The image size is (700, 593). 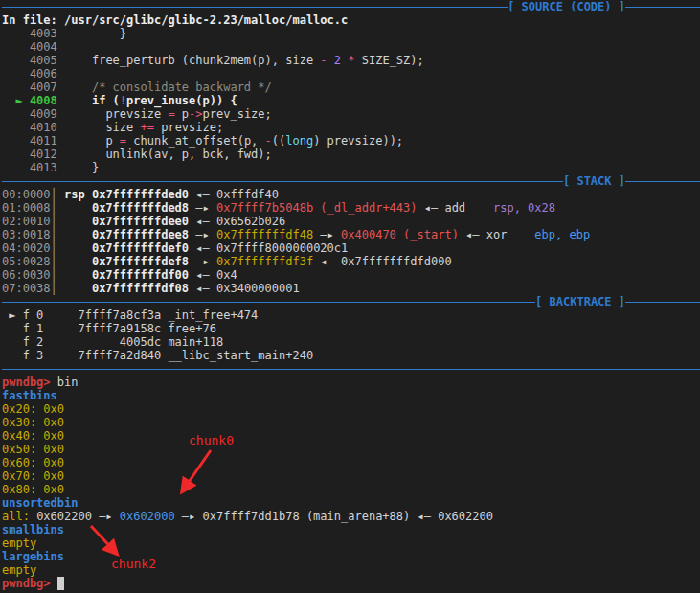 I want to click on terminal-cursor, so click(x=61, y=583).